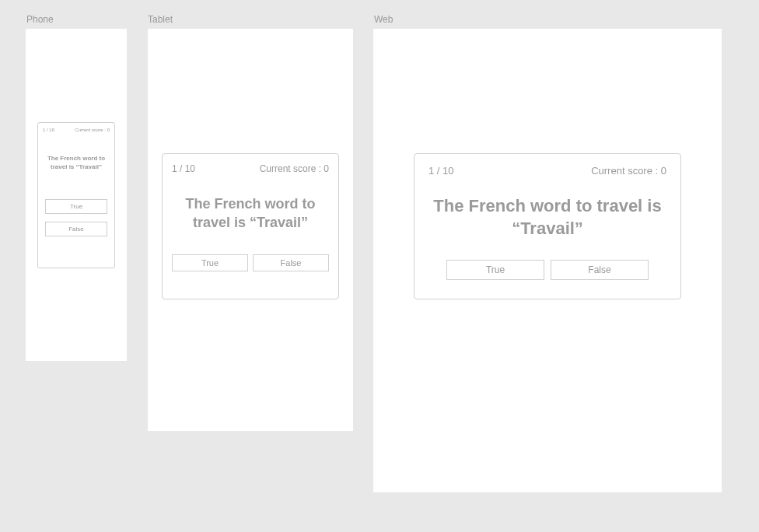  I want to click on frame-label-phone: Phone, so click(40, 19).